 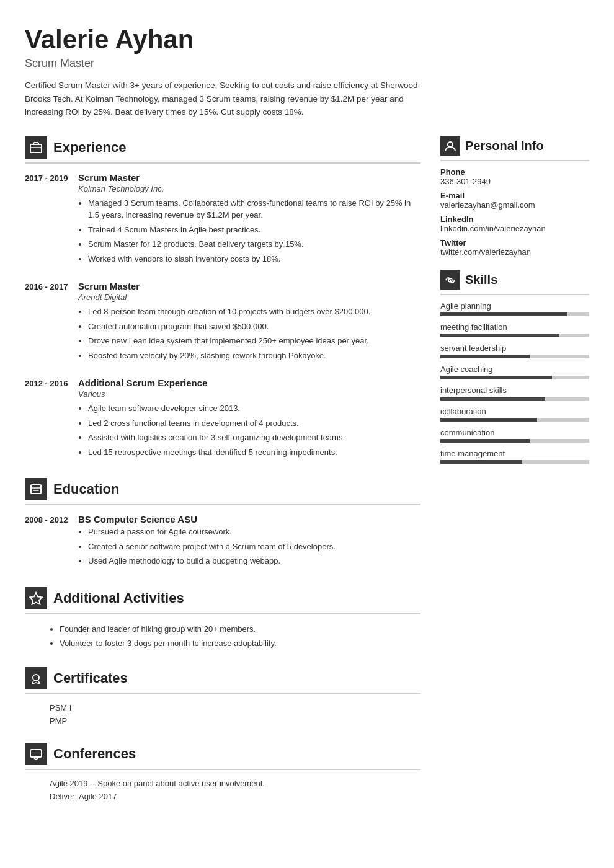 I want to click on phone-item: Phone 336-301-2949, so click(x=515, y=177).